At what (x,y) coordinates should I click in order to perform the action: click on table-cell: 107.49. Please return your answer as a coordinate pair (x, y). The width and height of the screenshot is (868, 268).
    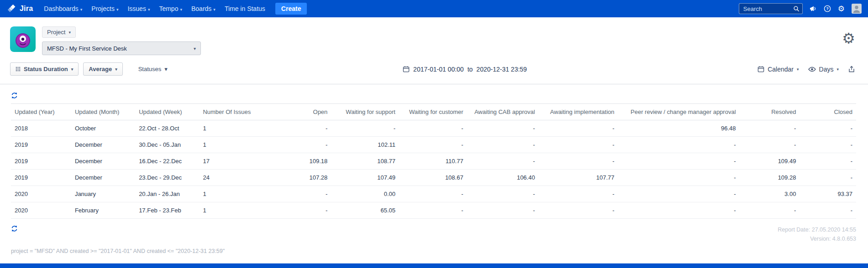
    Looking at the image, I should click on (365, 178).